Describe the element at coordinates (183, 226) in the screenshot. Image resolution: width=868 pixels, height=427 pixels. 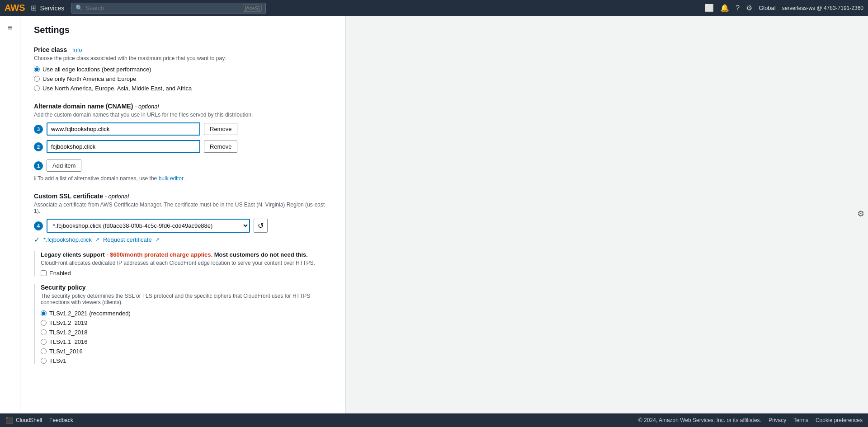
I see `ssl-row: 4 *.fcjbookshop.click (fd0ace38-0f0b-4c5…` at that location.